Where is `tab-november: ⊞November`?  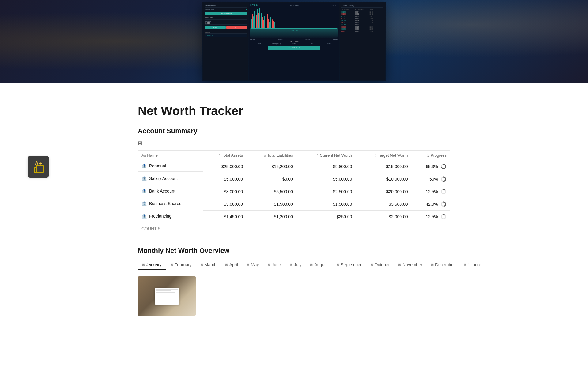 tab-november: ⊞November is located at coordinates (410, 265).